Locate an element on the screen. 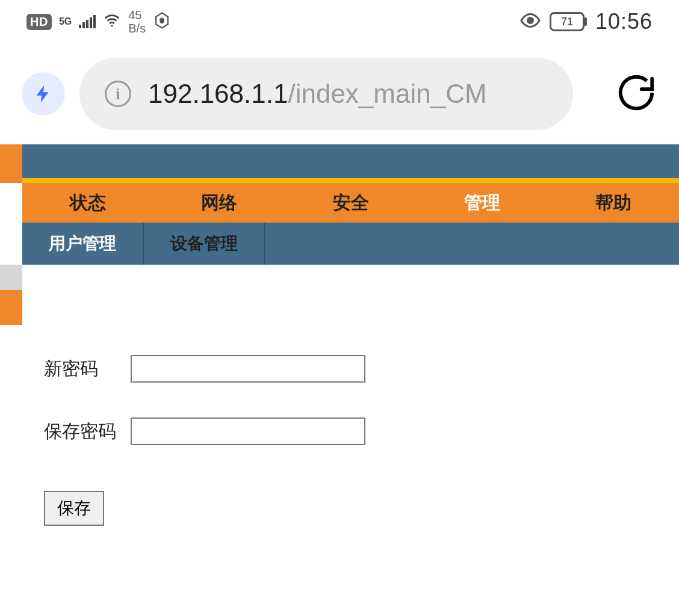  site-info-icon: i is located at coordinates (118, 94).